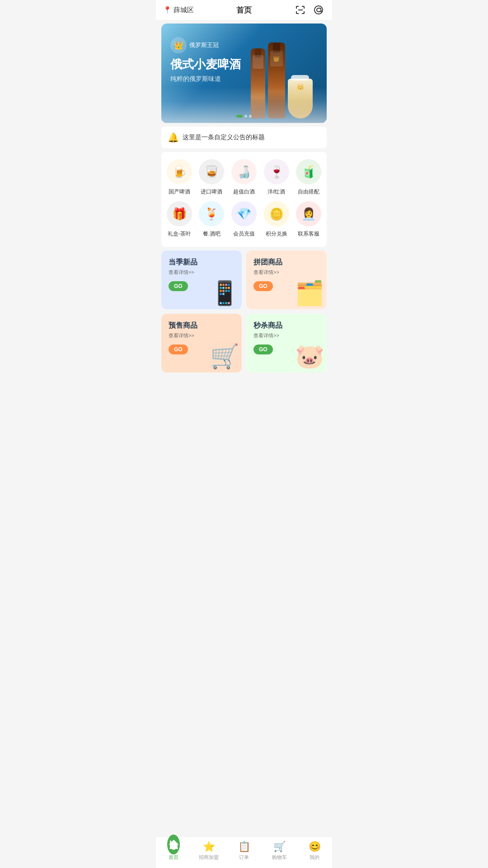 The width and height of the screenshot is (488, 868). Describe the element at coordinates (244, 10) in the screenshot. I see `page-title: 首页` at that location.